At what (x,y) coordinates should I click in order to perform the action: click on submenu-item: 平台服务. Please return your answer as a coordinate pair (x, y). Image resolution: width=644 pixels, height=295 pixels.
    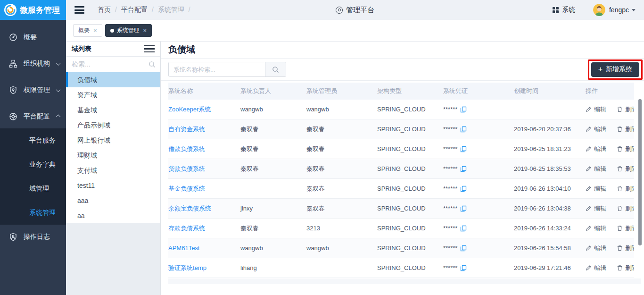
    Looking at the image, I should click on (33, 141).